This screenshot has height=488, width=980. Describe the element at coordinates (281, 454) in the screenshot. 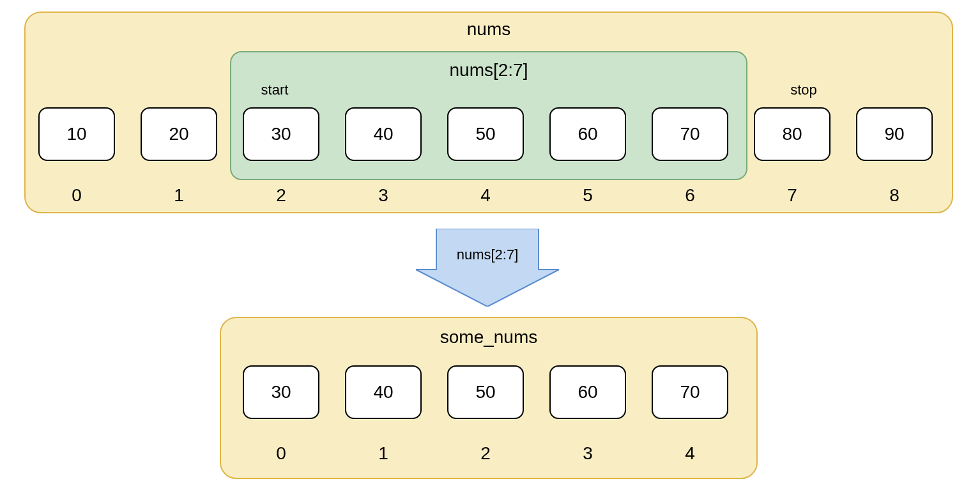

I see `some-nums-index-0: 0` at that location.